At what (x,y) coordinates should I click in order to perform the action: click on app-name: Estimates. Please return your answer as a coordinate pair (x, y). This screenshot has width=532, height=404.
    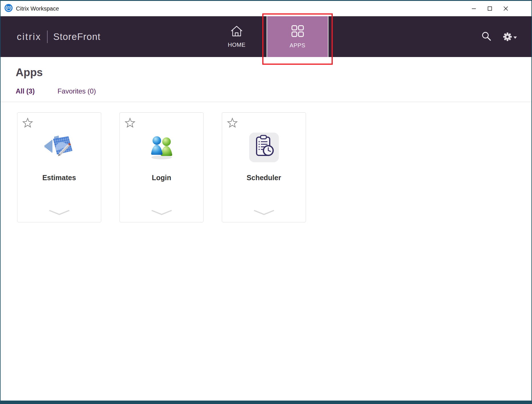
    Looking at the image, I should click on (59, 178).